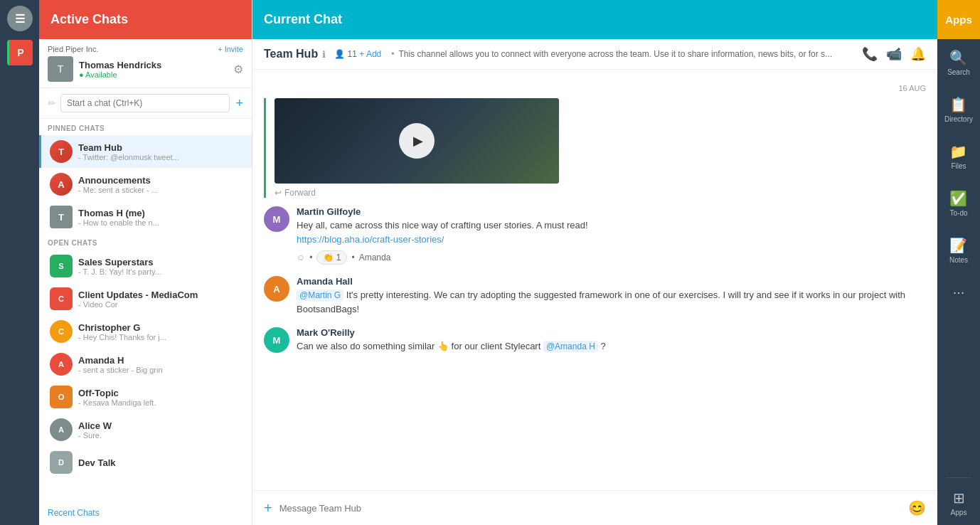 The image size is (980, 525). What do you see at coordinates (145, 513) in the screenshot?
I see `recent-chats-link: Recent Chats` at bounding box center [145, 513].